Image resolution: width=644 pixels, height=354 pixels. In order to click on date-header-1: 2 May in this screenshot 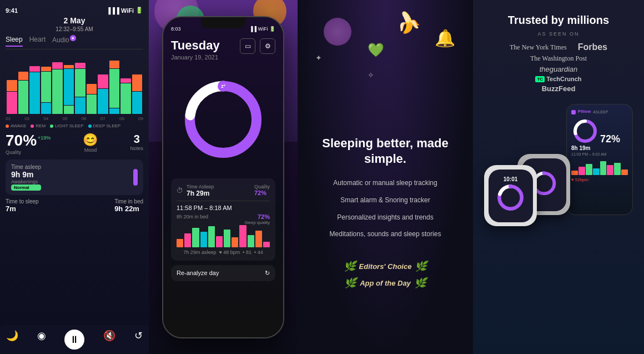, I will do `click(74, 21)`.